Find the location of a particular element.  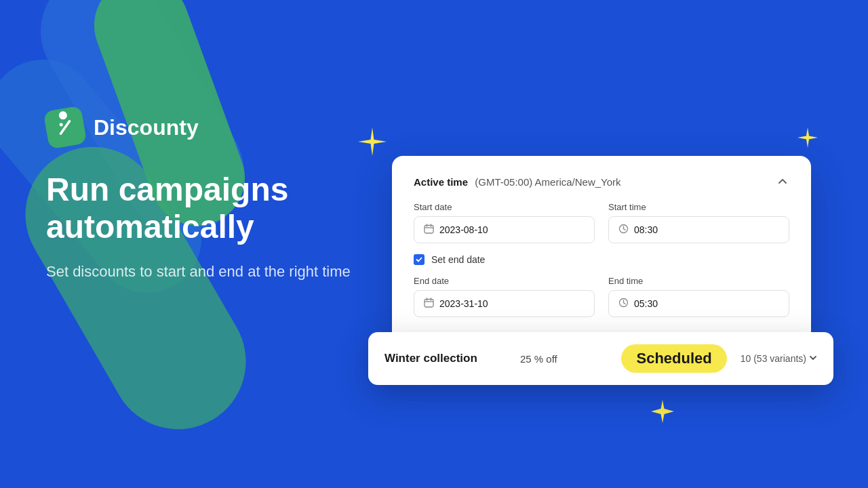

end-date-label: End date is located at coordinates (505, 281).